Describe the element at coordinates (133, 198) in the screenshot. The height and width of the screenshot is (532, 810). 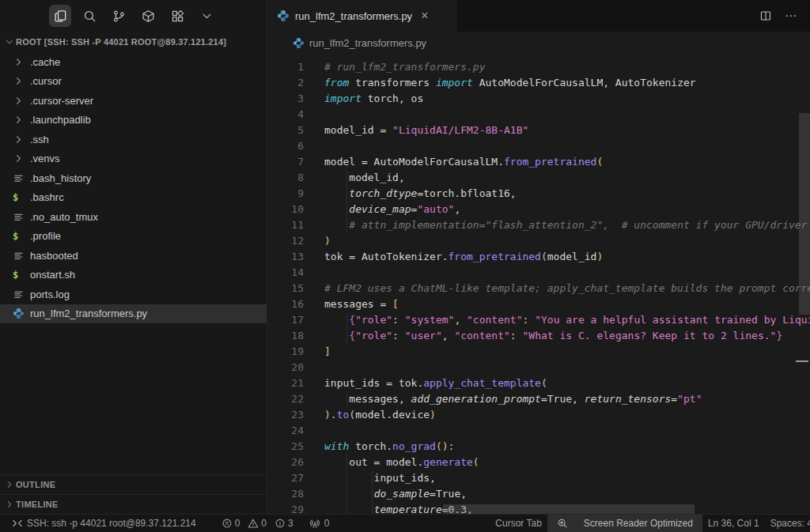
I see `explorer-item--bashrc: $.bashrc` at that location.